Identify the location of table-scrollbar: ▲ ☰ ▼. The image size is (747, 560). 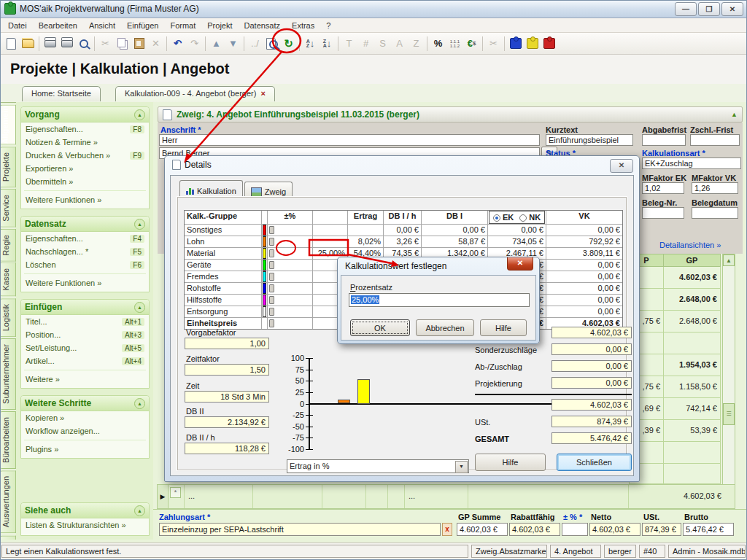
(729, 381).